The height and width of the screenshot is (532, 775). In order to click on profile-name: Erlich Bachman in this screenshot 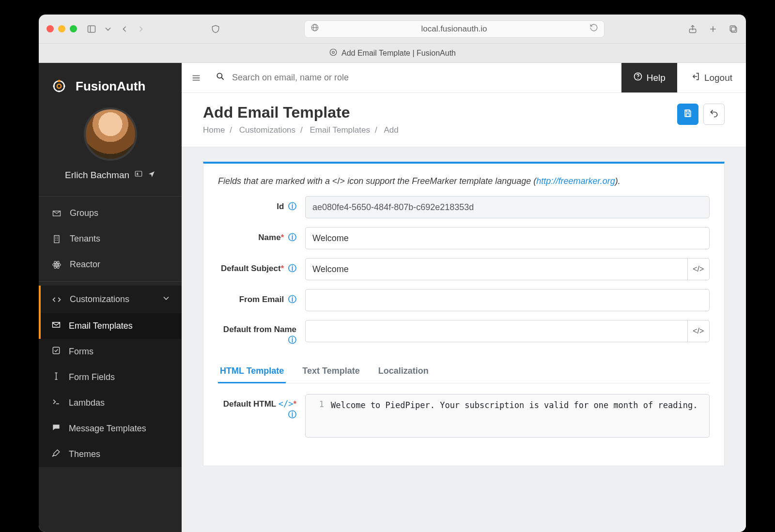, I will do `click(97, 175)`.